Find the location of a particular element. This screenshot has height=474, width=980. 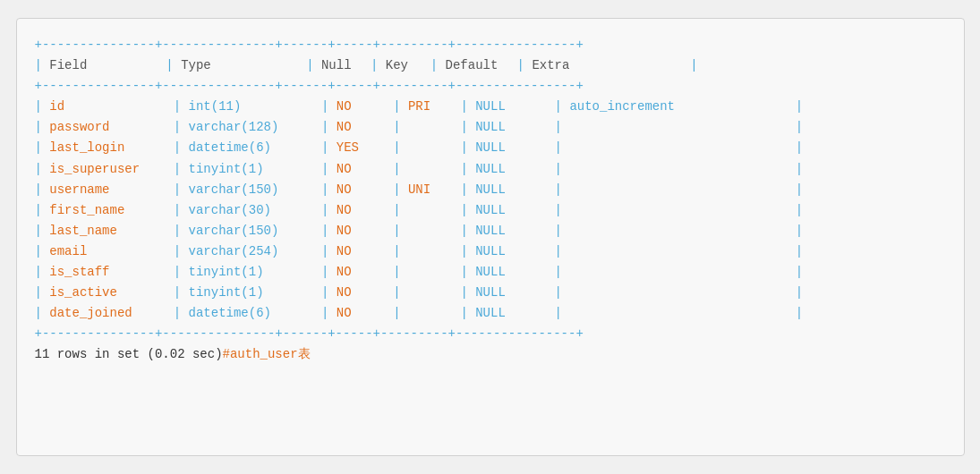

table-row: | is_active | tinyint(1) | NO | | NULL |… is located at coordinates (490, 293).